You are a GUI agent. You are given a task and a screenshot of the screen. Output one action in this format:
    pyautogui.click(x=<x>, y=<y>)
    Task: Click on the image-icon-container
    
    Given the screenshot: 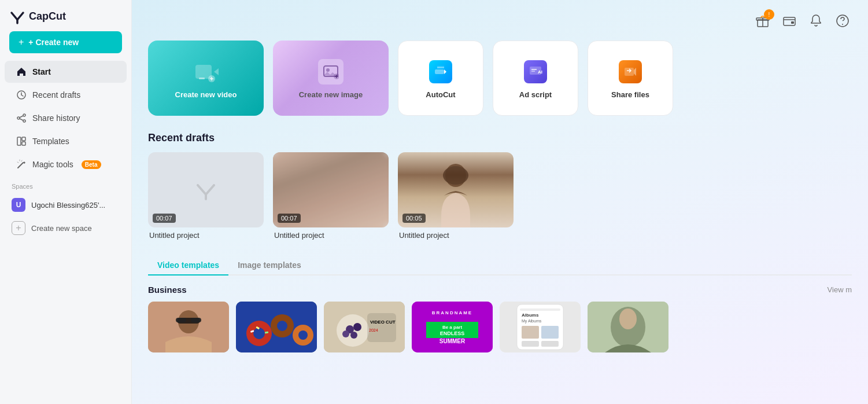 What is the action you would take?
    pyautogui.click(x=331, y=72)
    